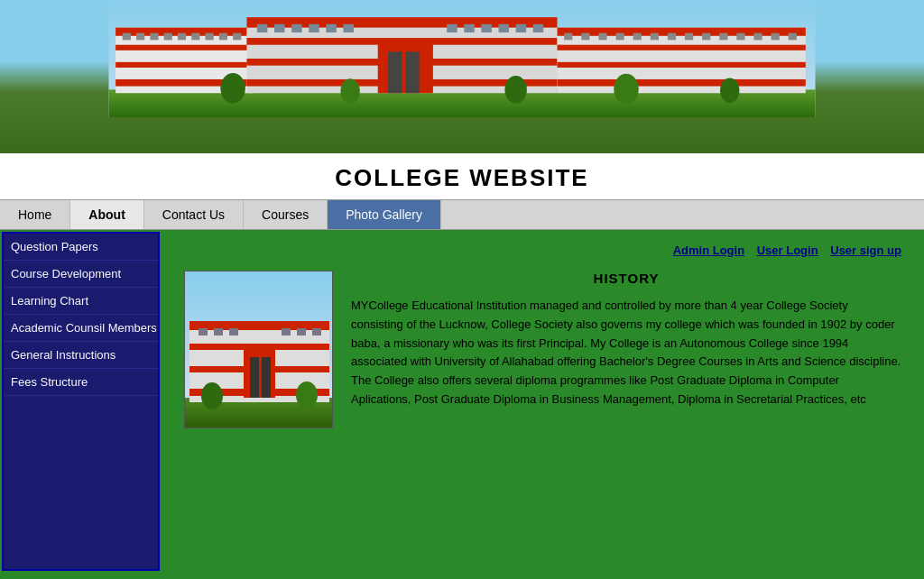 The width and height of the screenshot is (924, 579). What do you see at coordinates (285, 215) in the screenshot?
I see `nav-courses: Courses` at bounding box center [285, 215].